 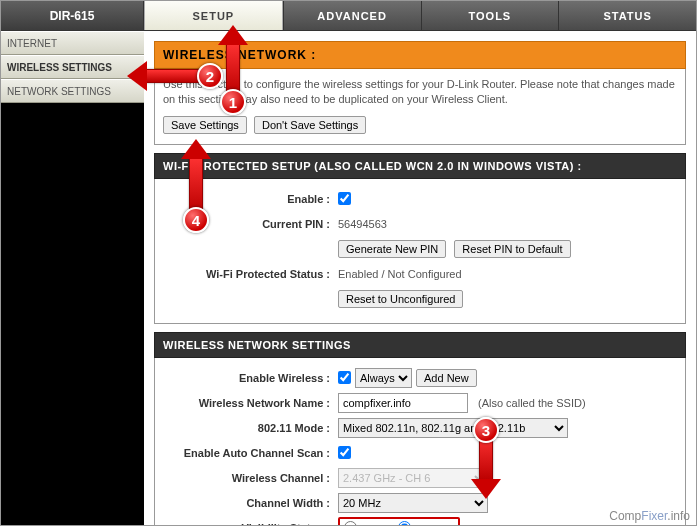 I want to click on wns-ssid-input, so click(x=403, y=403).